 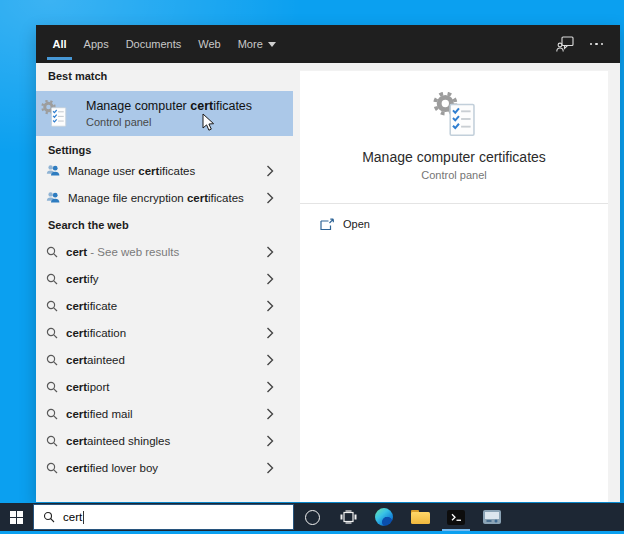 I want to click on web-suggestion-row: certify, so click(x=164, y=278).